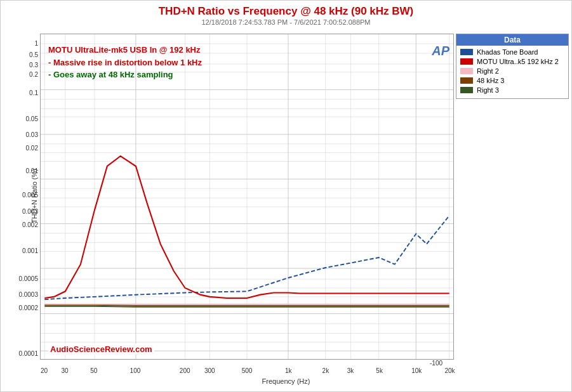  Describe the element at coordinates (28, 353) in the screenshot. I see `y-tick-00001: 0.0001` at that location.